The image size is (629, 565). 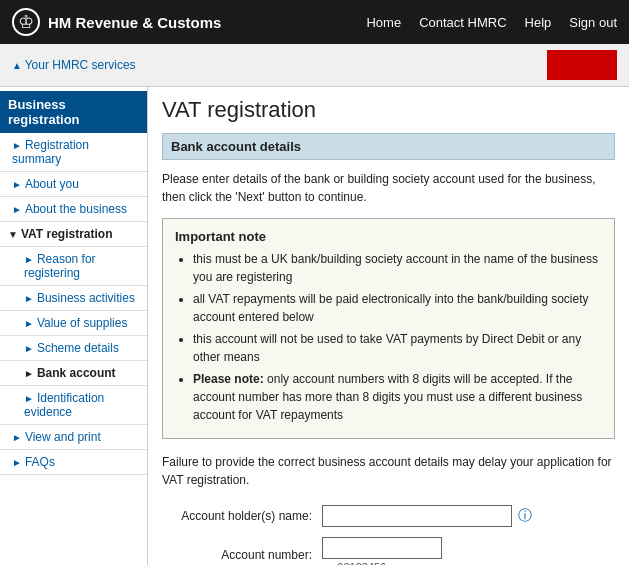 What do you see at coordinates (593, 22) in the screenshot?
I see `nav-signout: Sign out` at bounding box center [593, 22].